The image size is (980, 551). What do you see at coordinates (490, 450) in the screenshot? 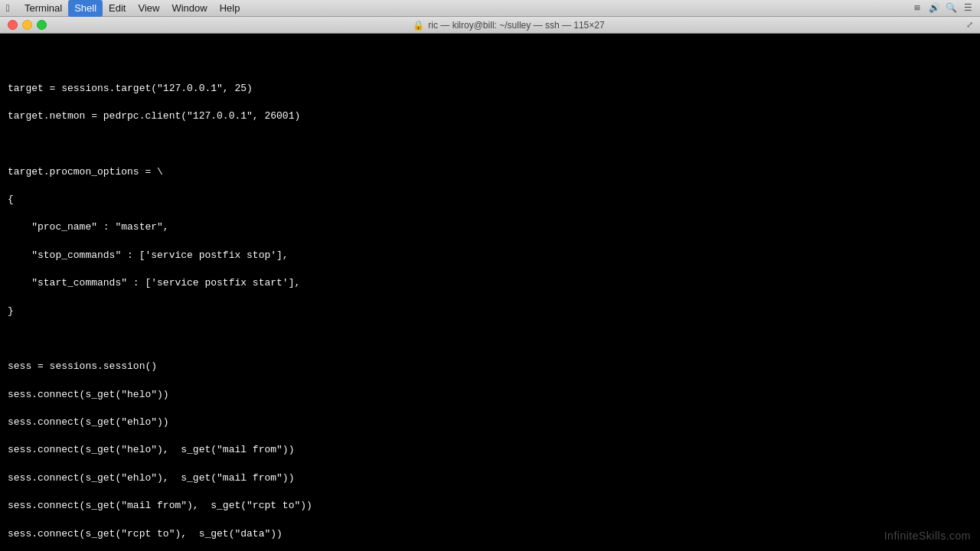
I see `terminal-line-12: sess.connect(s_get("helo"), s_get("mail …` at bounding box center [490, 450].